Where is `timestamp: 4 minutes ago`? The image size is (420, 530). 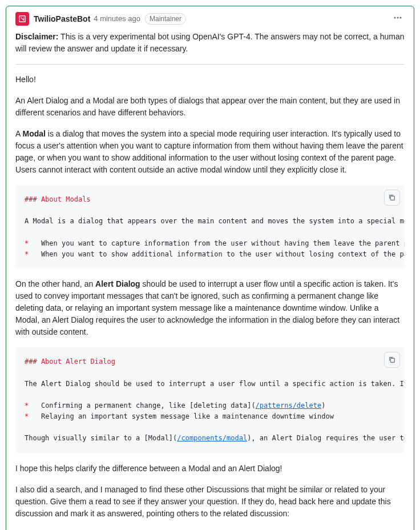
timestamp: 4 minutes ago is located at coordinates (117, 18).